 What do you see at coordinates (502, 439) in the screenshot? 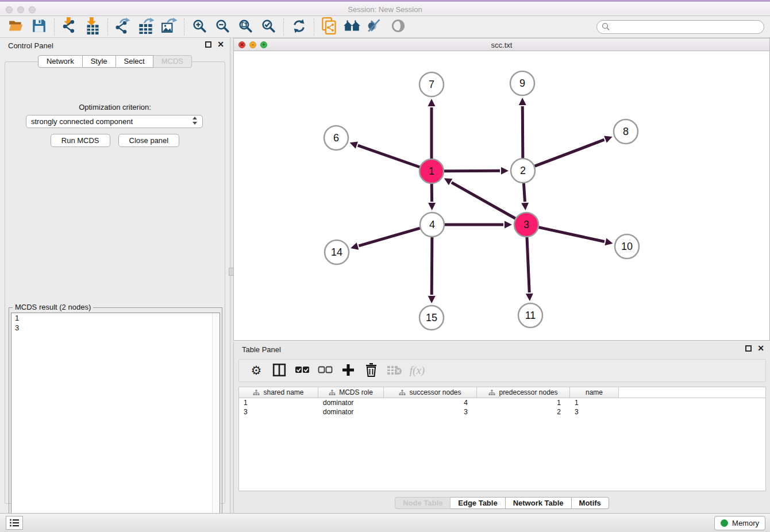
I see `node-table: shared nameMCDS rolesuccessor nodesprede…` at bounding box center [502, 439].